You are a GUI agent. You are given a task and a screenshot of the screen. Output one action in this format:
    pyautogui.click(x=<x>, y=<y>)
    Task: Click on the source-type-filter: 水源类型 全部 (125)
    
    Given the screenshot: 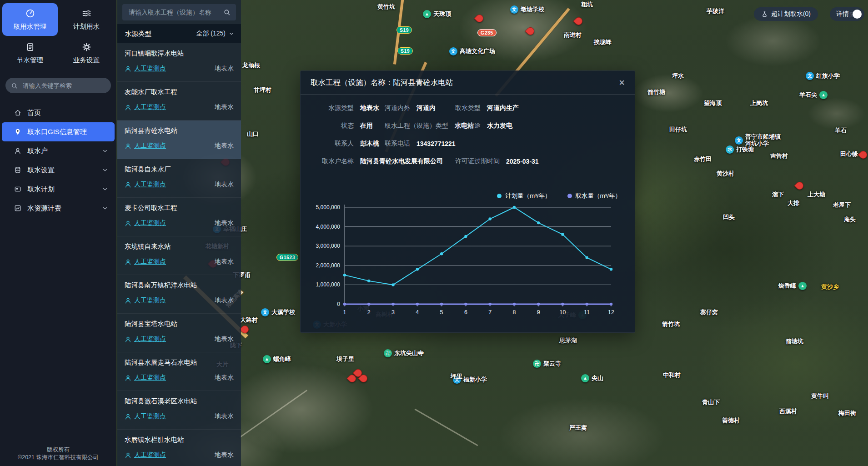 What is the action you would take?
    pyautogui.click(x=179, y=34)
    